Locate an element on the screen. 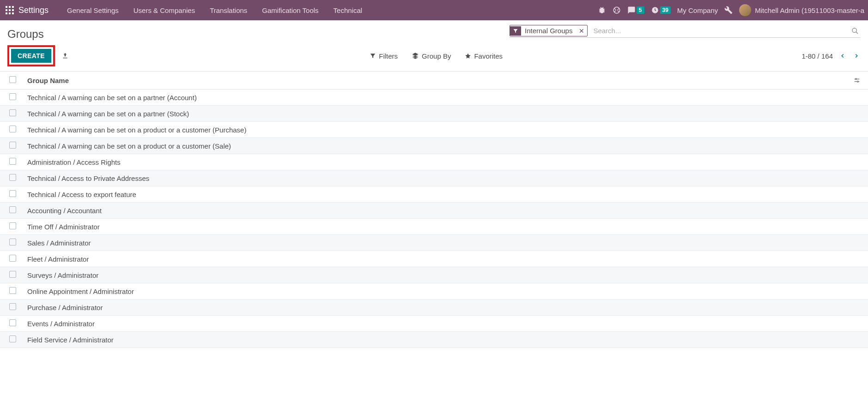 This screenshot has width=868, height=413. row-group-name: Time Off / Administrator is located at coordinates (435, 227).